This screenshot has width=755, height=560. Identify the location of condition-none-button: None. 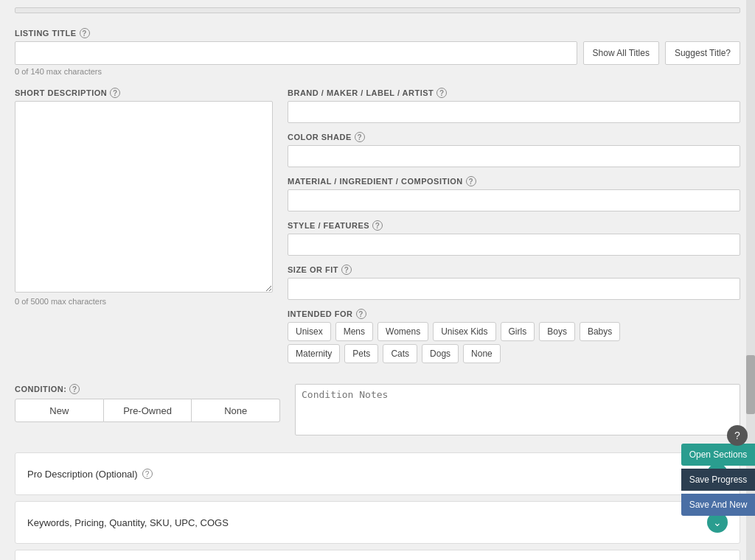
(236, 410).